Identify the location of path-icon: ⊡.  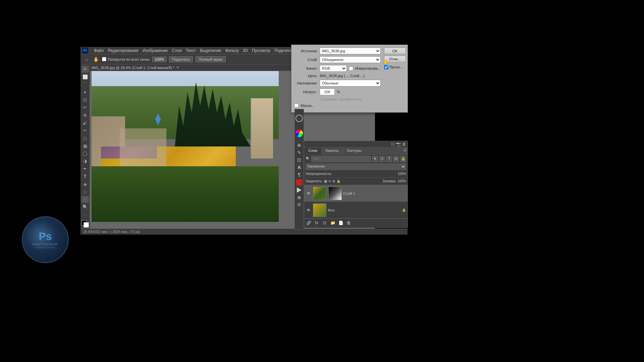
(299, 160).